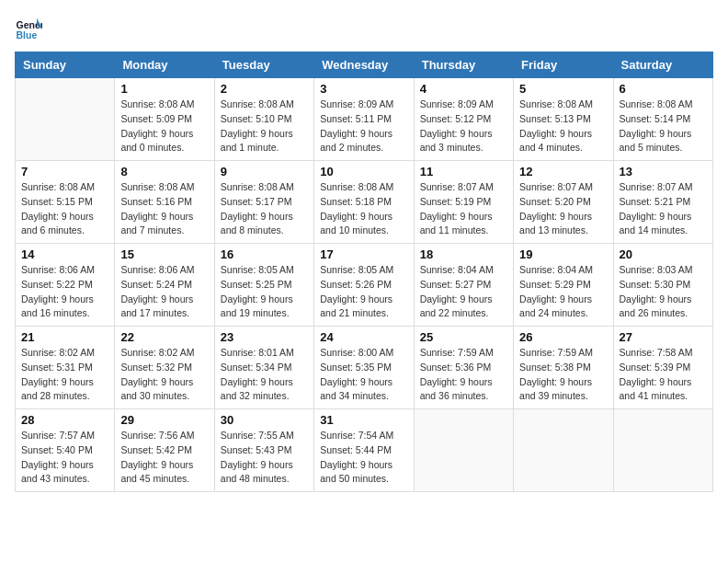  Describe the element at coordinates (364, 458) in the screenshot. I see `day-info: Sunrise: 7:54 AM Sunset: 5:44 PM Dayligh…` at that location.